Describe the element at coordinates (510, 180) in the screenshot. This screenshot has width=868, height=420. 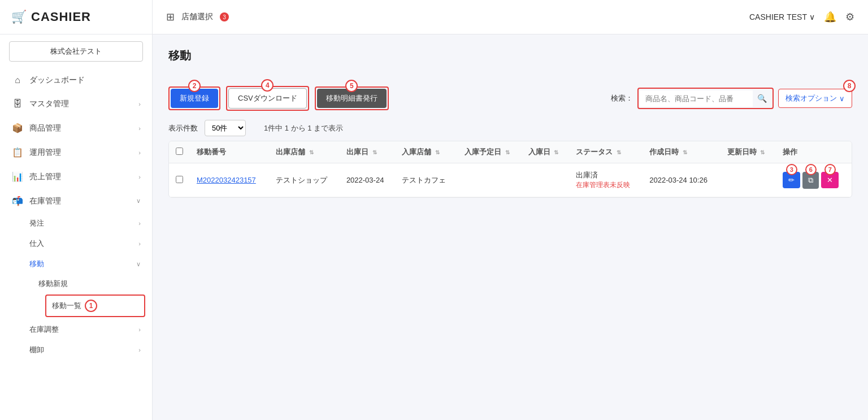
I see `table-row: M2022032423157 テストショップ 2022-03-24 テストカフェ…` at that location.